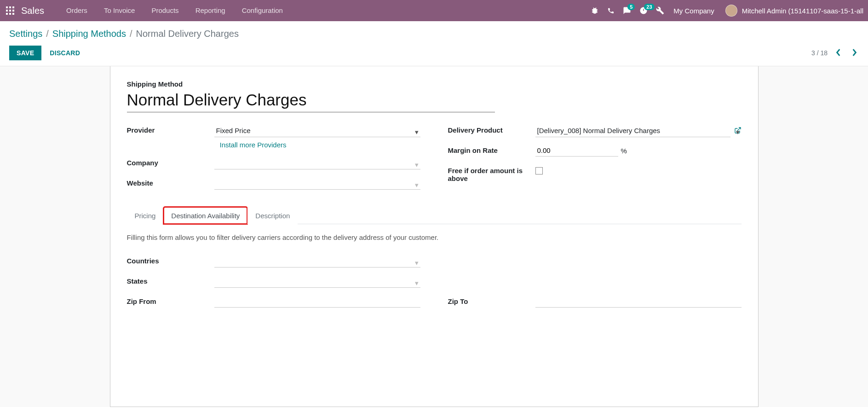  What do you see at coordinates (317, 282) in the screenshot?
I see `states-select: ▾` at bounding box center [317, 282].